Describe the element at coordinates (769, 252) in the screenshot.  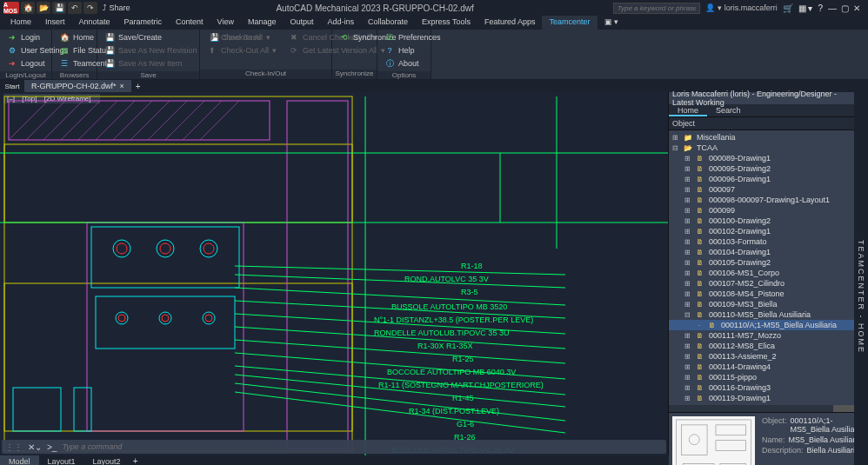
I see `tree-node: ⊞🗎000104-Drawing1` at that location.